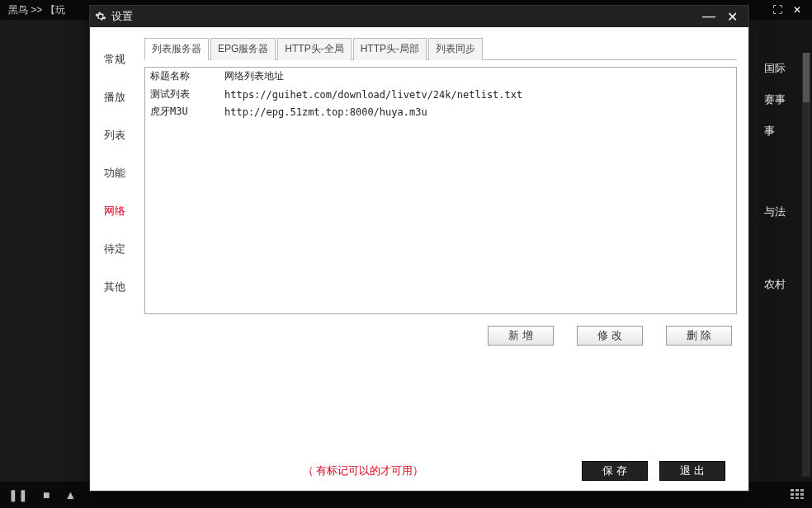  I want to click on delete-button: 删除, so click(699, 336).